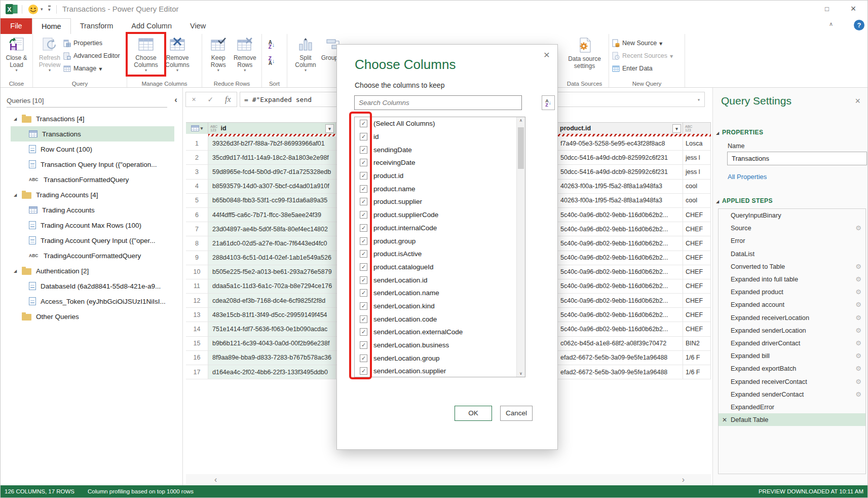 The image size is (868, 498). What do you see at coordinates (197, 329) in the screenshot?
I see `row-number-cell: 14` at bounding box center [197, 329].